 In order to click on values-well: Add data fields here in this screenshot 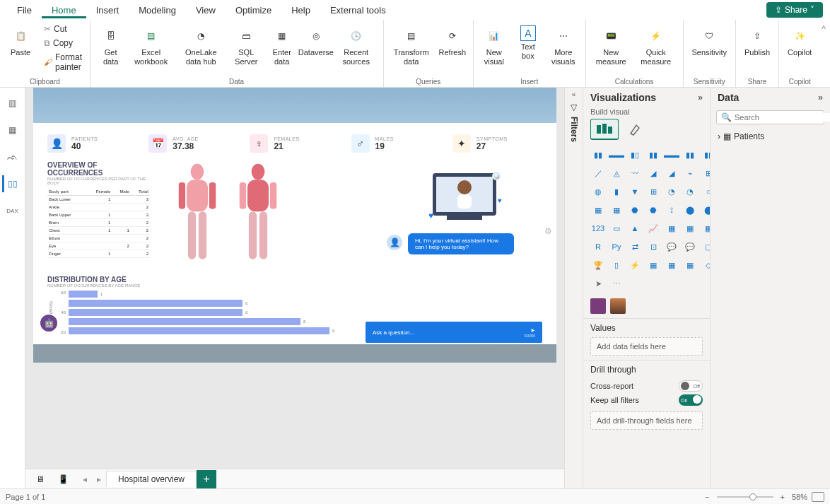, I will do `click(646, 346)`.